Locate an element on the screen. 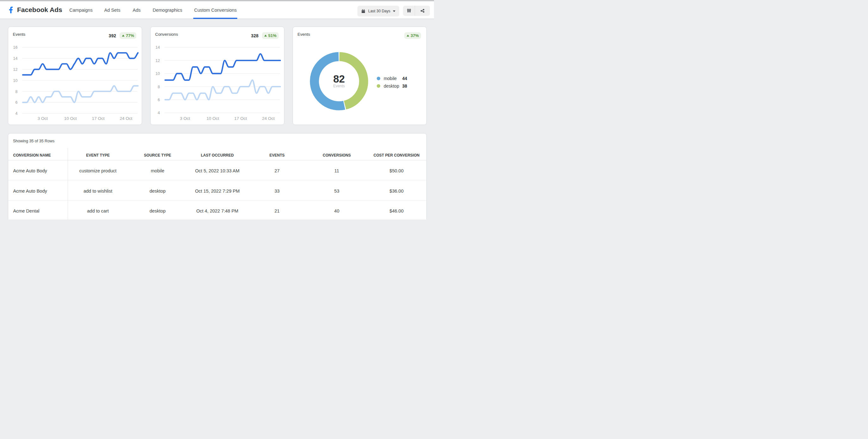  svg-text: 82 is located at coordinates (339, 79).